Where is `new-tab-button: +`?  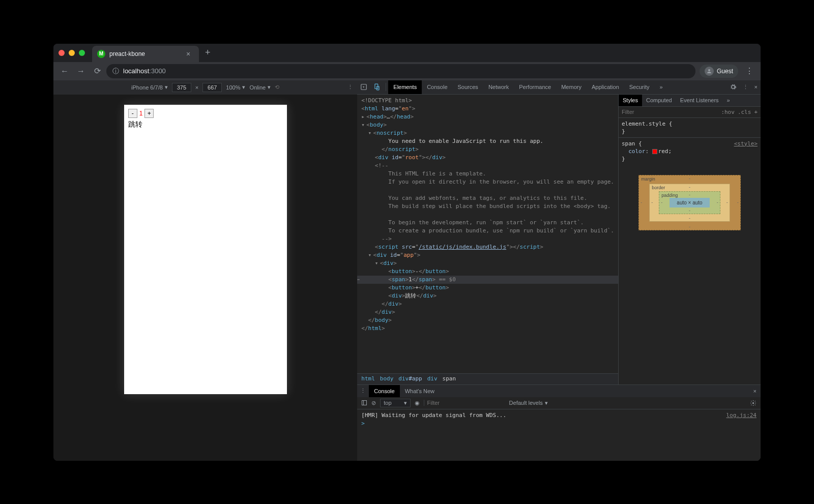 new-tab-button: + is located at coordinates (208, 53).